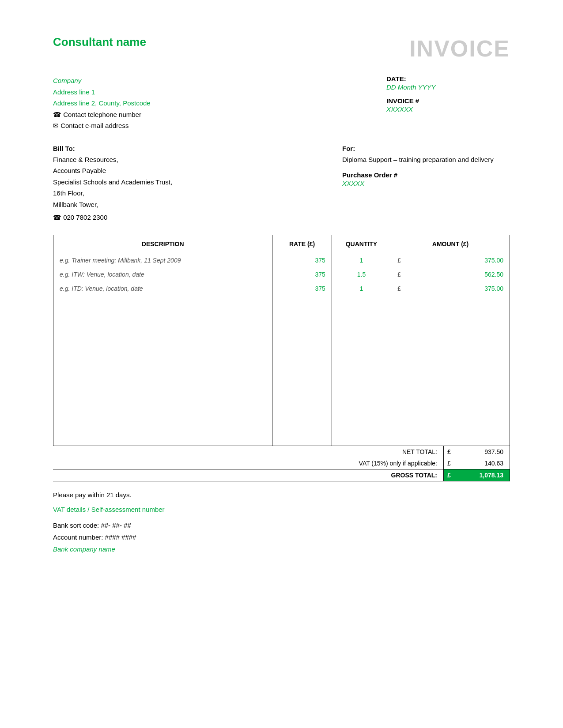  Describe the element at coordinates (484, 463) in the screenshot. I see `vat-value: 140.63` at that location.